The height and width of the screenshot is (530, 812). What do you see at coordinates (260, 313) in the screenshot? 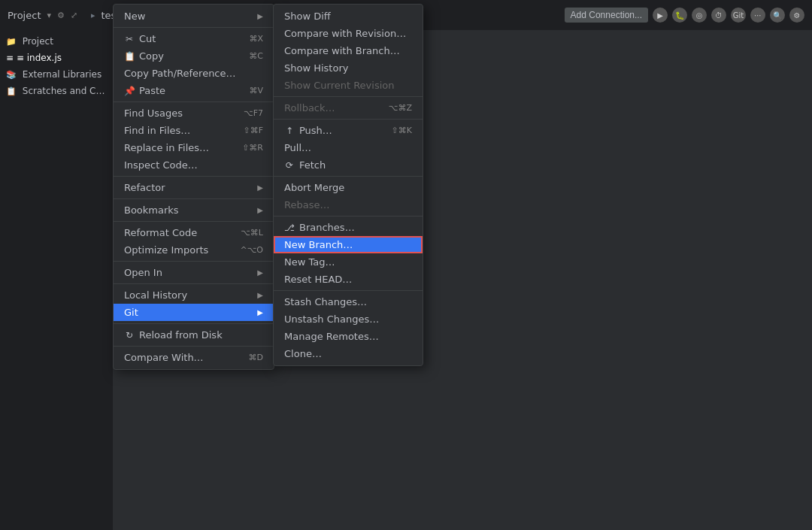
I see `git-arrow: ▶` at bounding box center [260, 313].